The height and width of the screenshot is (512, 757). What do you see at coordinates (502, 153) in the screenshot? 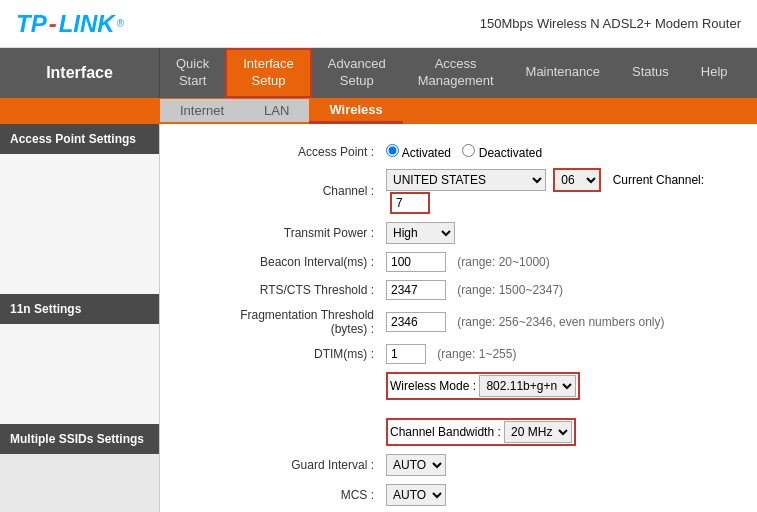
I see `radio-deactivated-label: Deactivated` at bounding box center [502, 153].